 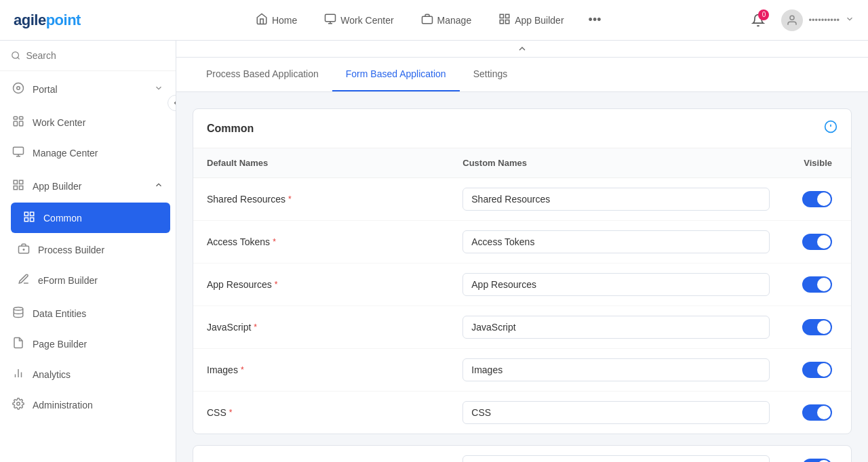 I want to click on top-collapse-button, so click(x=522, y=49).